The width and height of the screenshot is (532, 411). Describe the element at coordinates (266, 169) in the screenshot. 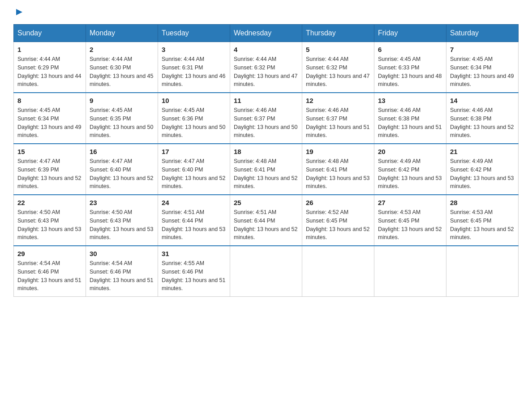

I see `calendar-cell: 18 Sunrise: 4:48 AM Sunset: 6:41 PM Dayl…` at that location.